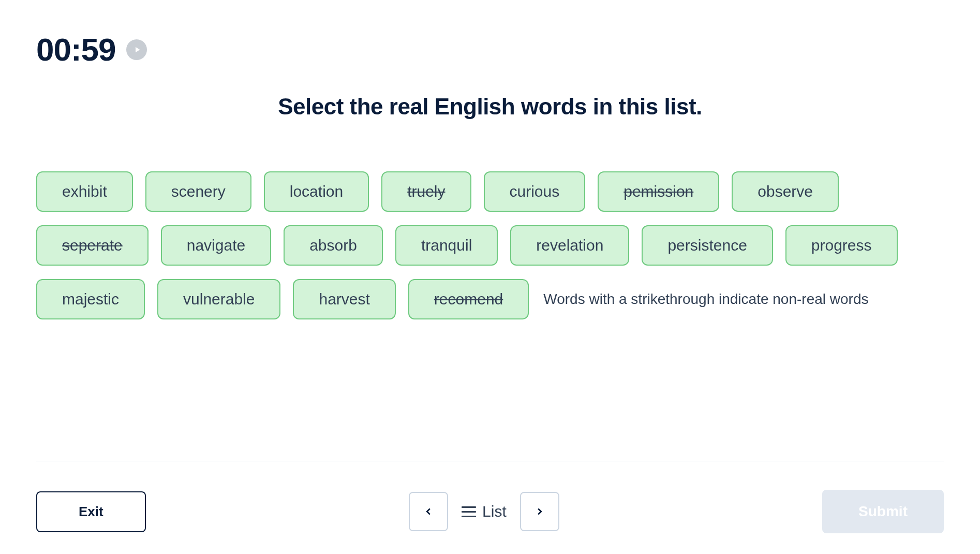  What do you see at coordinates (428, 512) in the screenshot?
I see `prev-button` at bounding box center [428, 512].